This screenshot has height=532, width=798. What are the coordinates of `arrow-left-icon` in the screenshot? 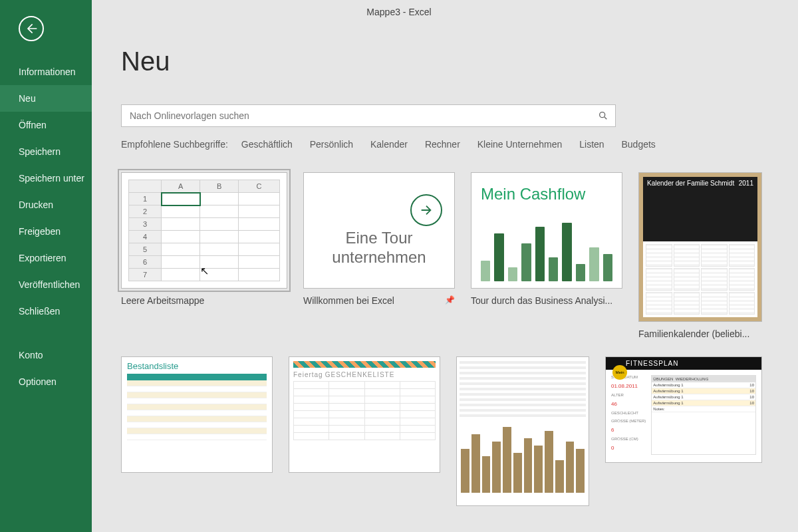 It's located at (31, 29).